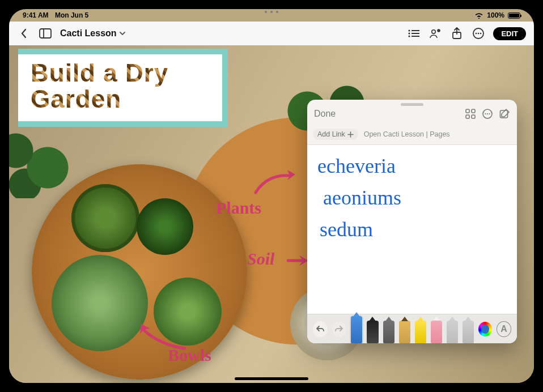  I want to click on handwriting-line: echeveria, so click(412, 167).